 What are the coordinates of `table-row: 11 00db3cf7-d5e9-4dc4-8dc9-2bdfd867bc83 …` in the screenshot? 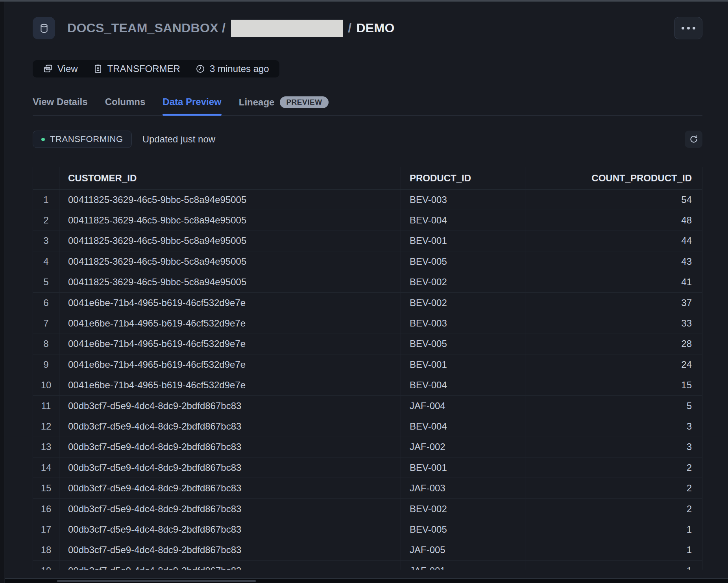 It's located at (368, 406).